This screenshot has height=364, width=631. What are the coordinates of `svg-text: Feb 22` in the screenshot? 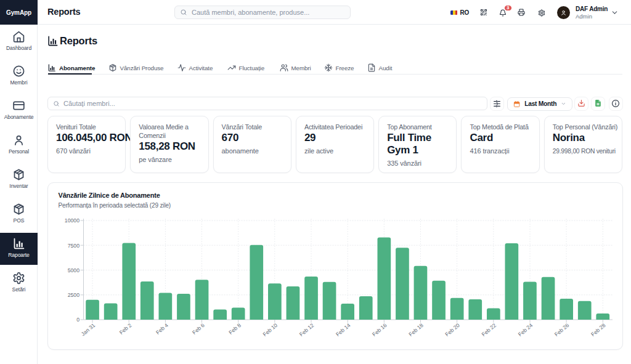 It's located at (489, 330).